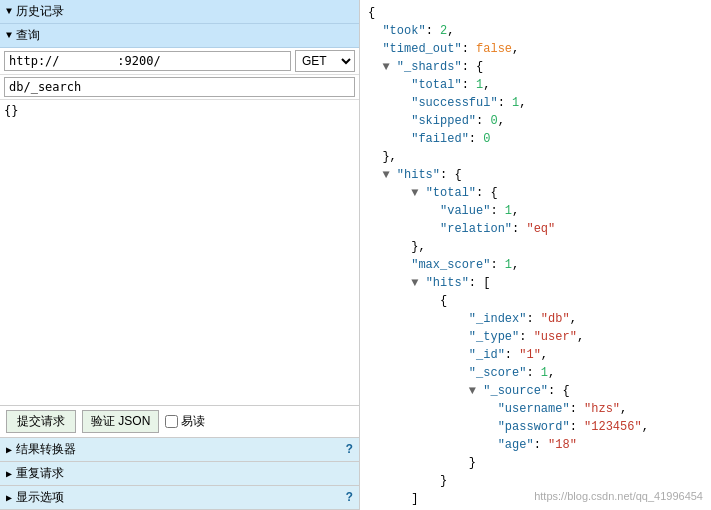 This screenshot has height=510, width=711. What do you see at coordinates (41, 450) in the screenshot?
I see `result-transformer-left: ▶ 结果转换器` at bounding box center [41, 450].